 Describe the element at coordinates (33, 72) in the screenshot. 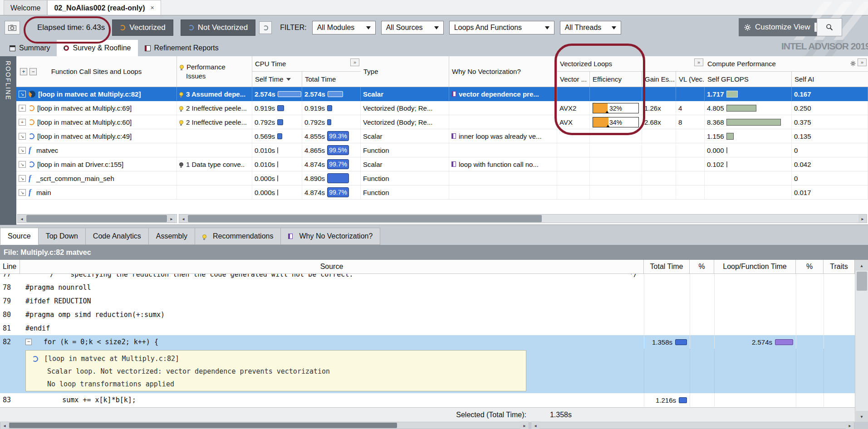

I see `collapse-all-button: −` at that location.